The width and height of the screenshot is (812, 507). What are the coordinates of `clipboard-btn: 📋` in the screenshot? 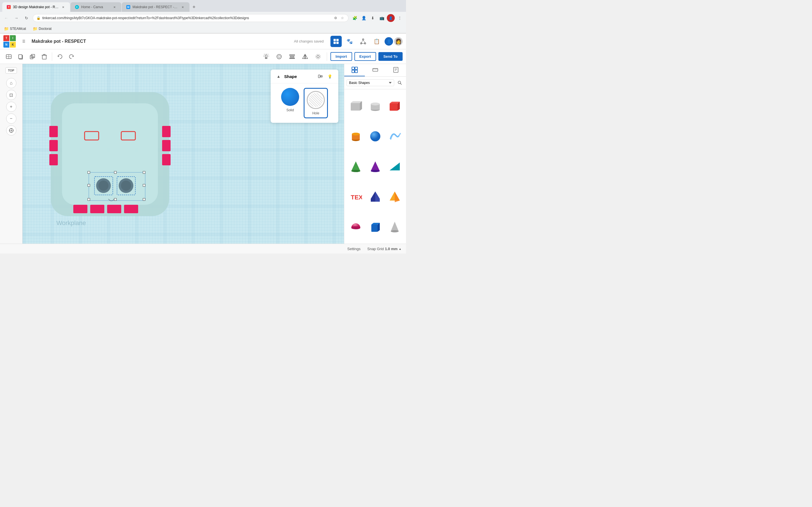 It's located at (376, 42).